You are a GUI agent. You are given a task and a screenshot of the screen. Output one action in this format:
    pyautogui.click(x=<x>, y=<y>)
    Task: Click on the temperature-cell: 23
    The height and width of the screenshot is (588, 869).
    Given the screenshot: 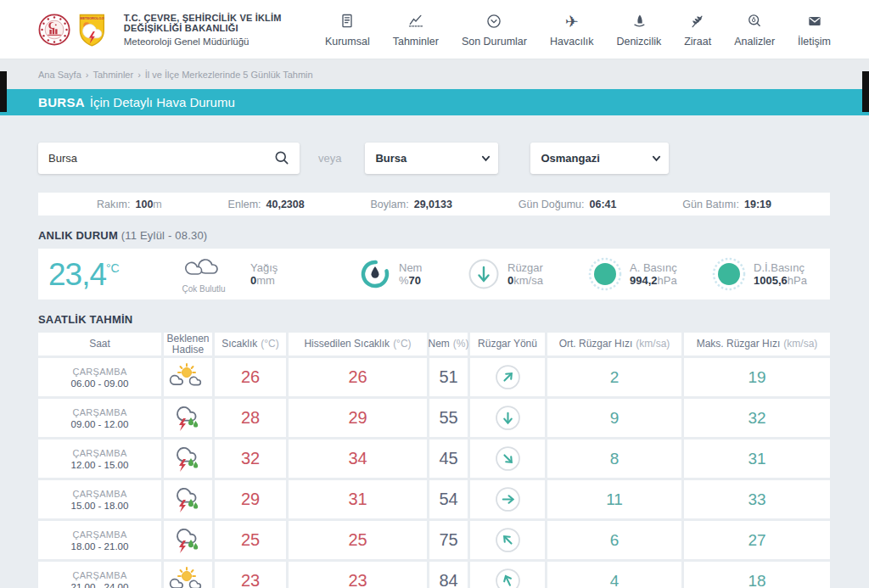 What is the action you would take?
    pyautogui.click(x=250, y=575)
    